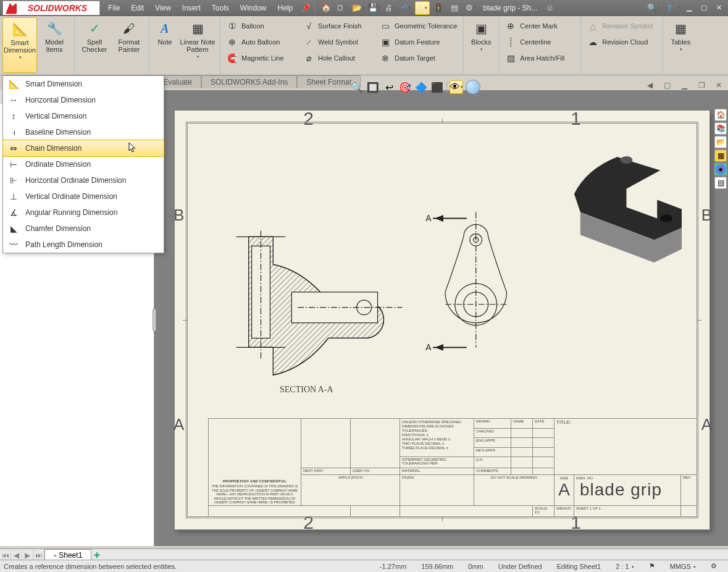 The image size is (728, 572). What do you see at coordinates (198, 45) in the screenshot?
I see `linear-note-pattern-button: ▦ Linear Note Pattern ▾` at bounding box center [198, 45].